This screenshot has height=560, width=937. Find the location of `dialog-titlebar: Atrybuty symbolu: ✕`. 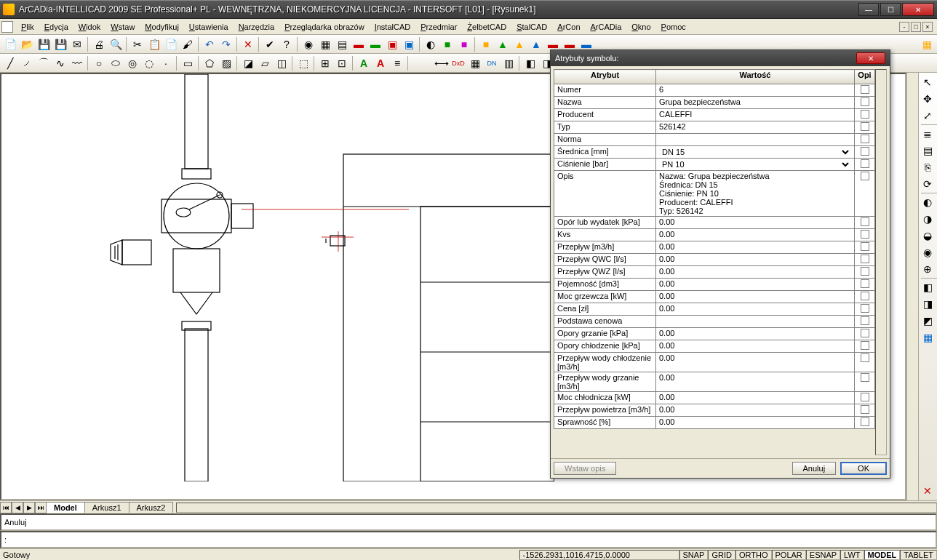

dialog-titlebar: Atrybuty symbolu: ✕ is located at coordinates (720, 58).